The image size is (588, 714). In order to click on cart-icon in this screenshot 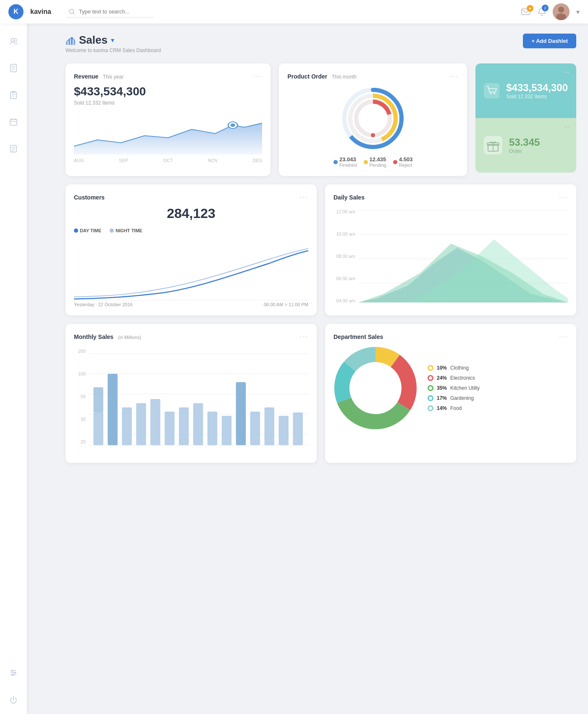, I will do `click(491, 91)`.